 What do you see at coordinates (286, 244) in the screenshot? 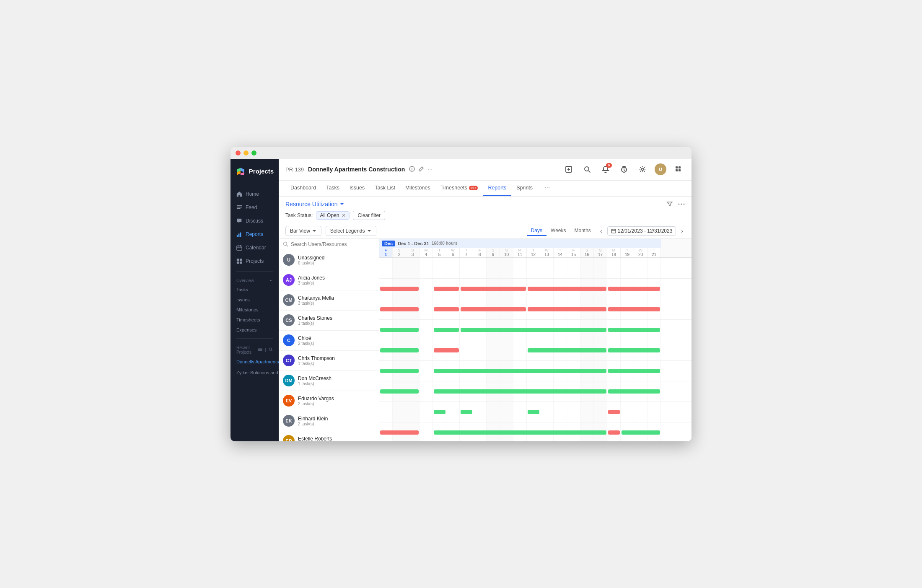
I see `search-icon` at bounding box center [286, 244].